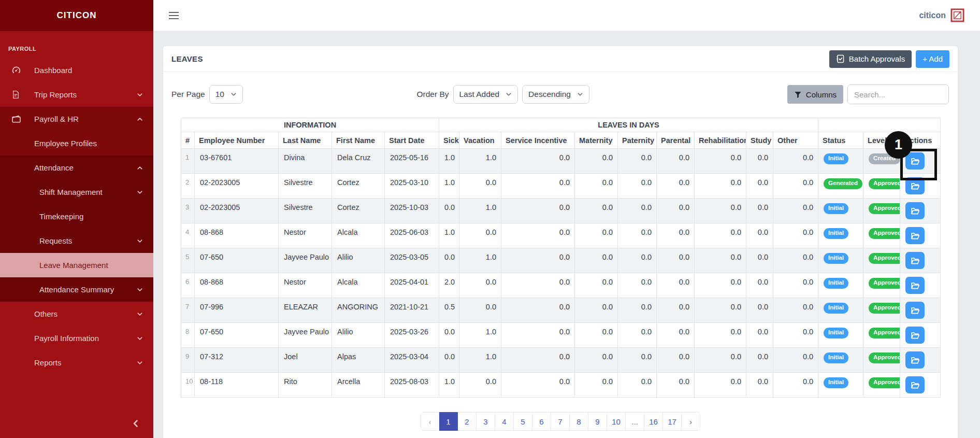 The image size is (980, 438). What do you see at coordinates (66, 338) in the screenshot?
I see `sidebar-item-label: Payroll Information` at bounding box center [66, 338].